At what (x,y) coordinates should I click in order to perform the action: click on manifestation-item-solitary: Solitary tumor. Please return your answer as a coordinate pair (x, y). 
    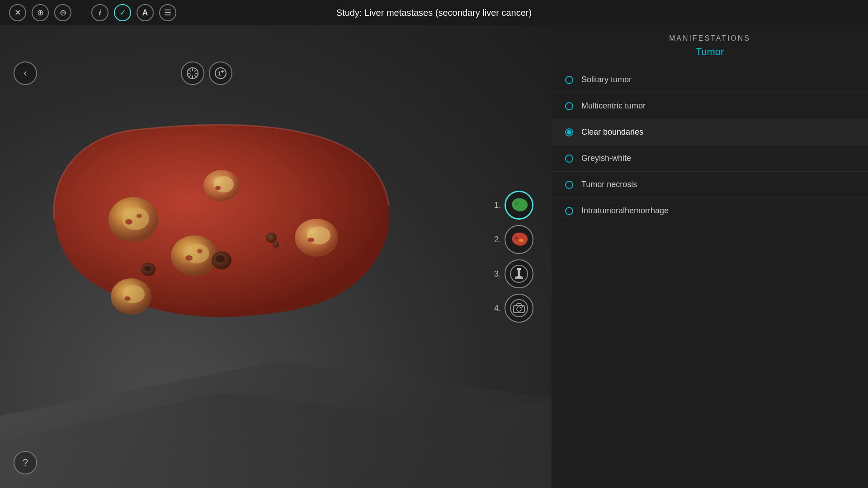
    Looking at the image, I should click on (710, 80).